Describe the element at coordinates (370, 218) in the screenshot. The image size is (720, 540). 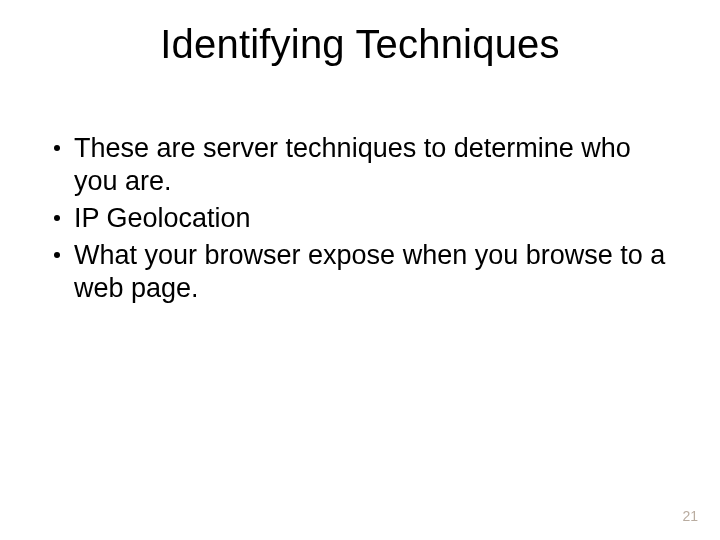
I see `bullet-text: IP Geolocation` at that location.